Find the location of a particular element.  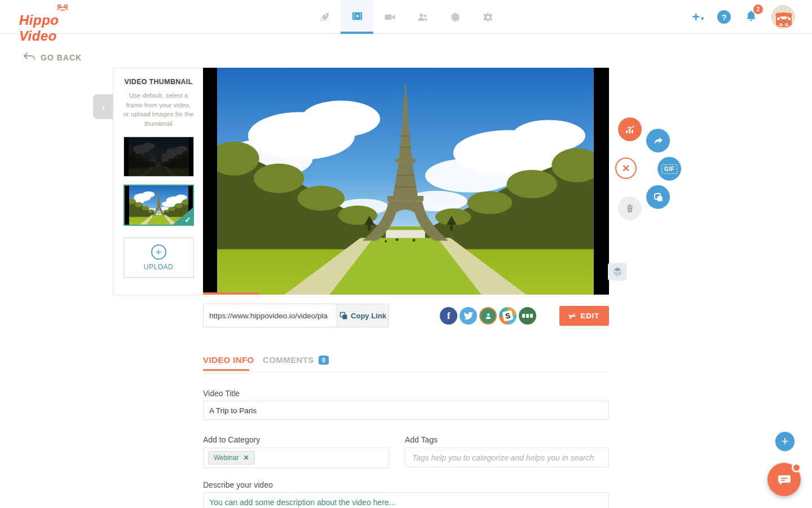

slack-icon: S is located at coordinates (508, 316).